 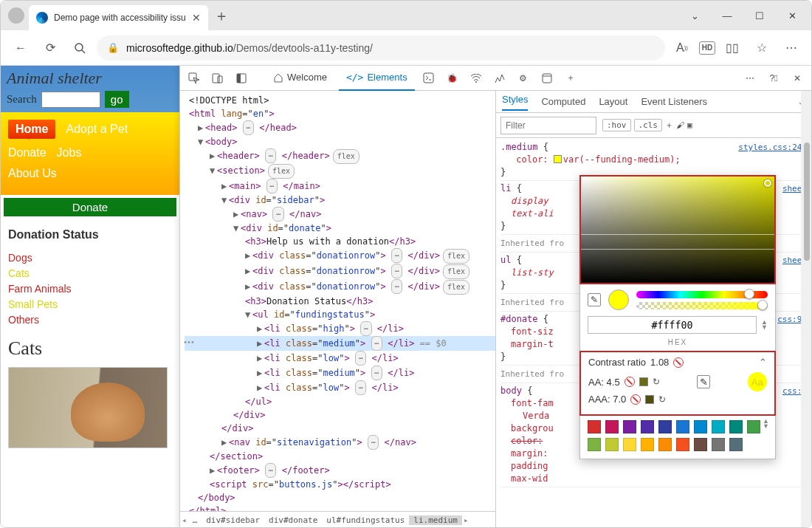 What do you see at coordinates (118, 18) in the screenshot?
I see `browser-tab: Demo page with accessibility issu ✕` at bounding box center [118, 18].